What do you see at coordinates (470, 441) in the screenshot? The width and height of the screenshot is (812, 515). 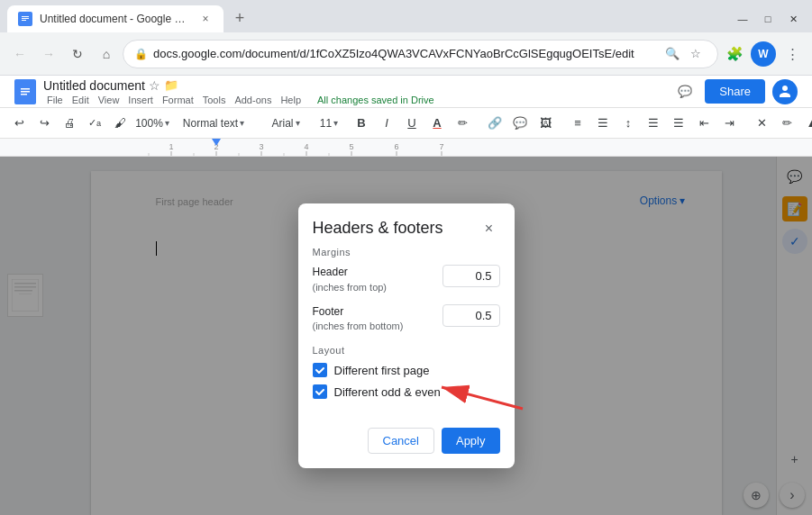 I see `apply-button: Apply` at bounding box center [470, 441].